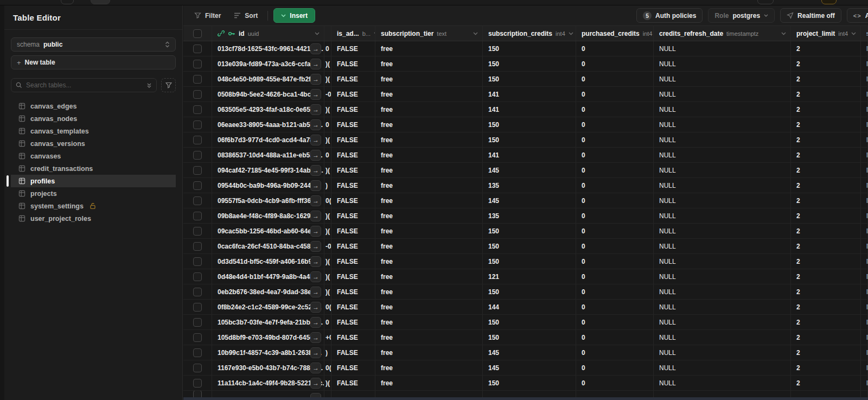 This screenshot has height=400, width=868. Describe the element at coordinates (865, 34) in the screenshot. I see `column-header-su: su` at that location.